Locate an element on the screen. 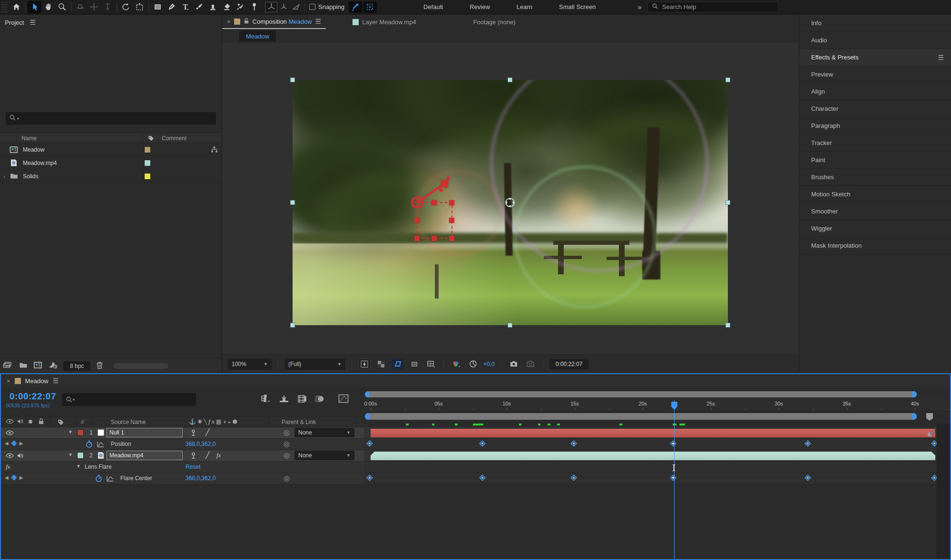  property-pickwhip-icon: ◎ is located at coordinates (286, 444).